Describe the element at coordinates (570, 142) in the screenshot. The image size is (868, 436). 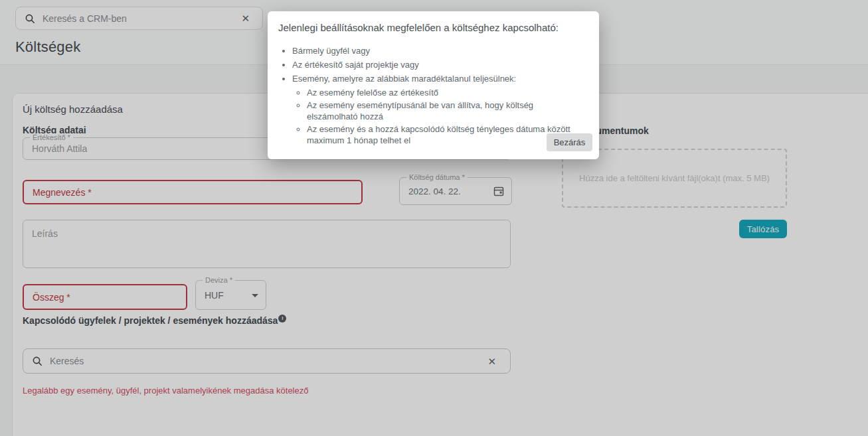
I see `close-modal-button: Bezárás` at that location.